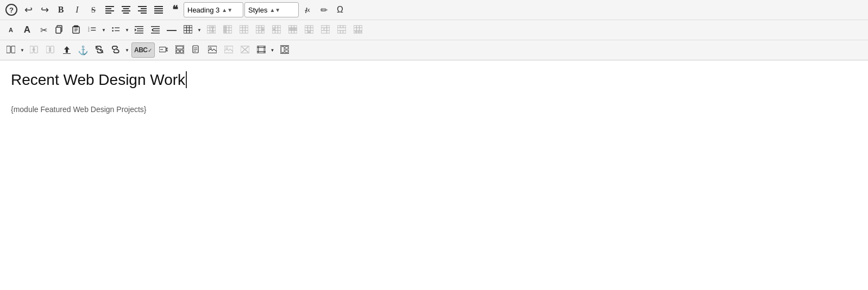 The height and width of the screenshot is (290, 868). What do you see at coordinates (358, 30) in the screenshot?
I see `table-prop-icon` at bounding box center [358, 30].